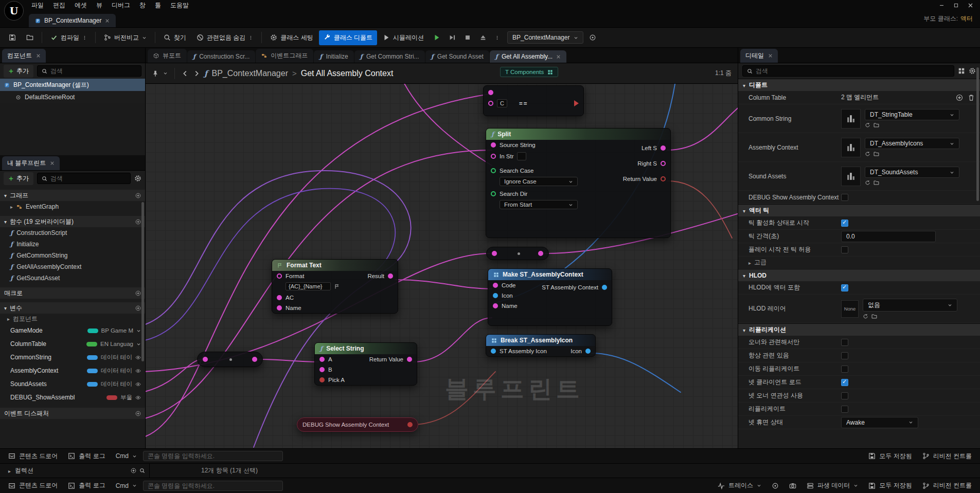  I want to click on stop-button, so click(468, 38).